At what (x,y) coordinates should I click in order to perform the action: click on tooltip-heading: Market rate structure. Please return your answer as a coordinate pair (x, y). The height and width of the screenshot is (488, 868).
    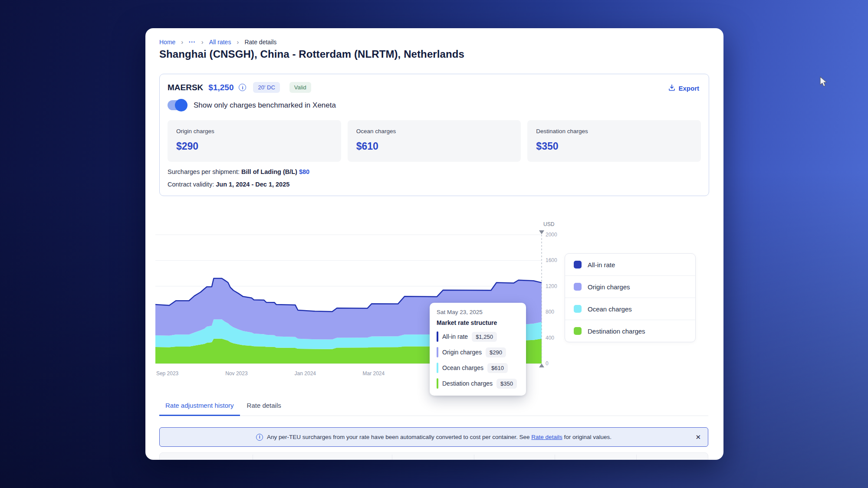
    Looking at the image, I should click on (478, 323).